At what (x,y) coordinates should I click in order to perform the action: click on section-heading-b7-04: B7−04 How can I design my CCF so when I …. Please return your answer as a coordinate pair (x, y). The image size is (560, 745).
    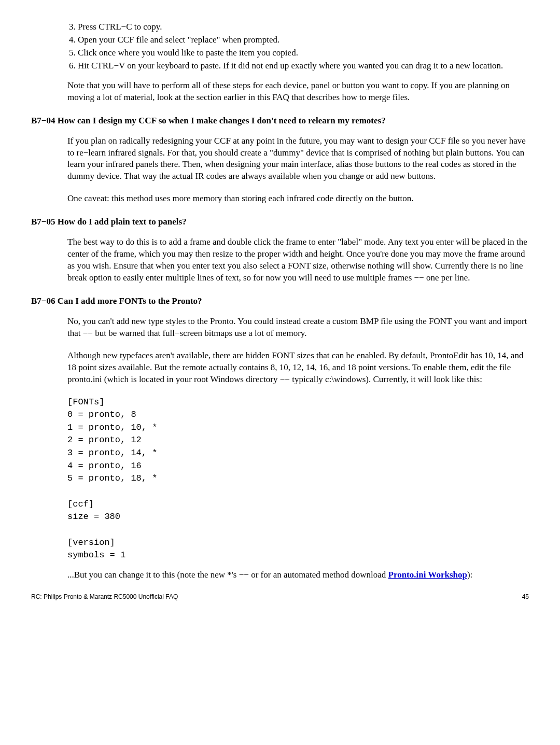
    Looking at the image, I should click on (280, 121).